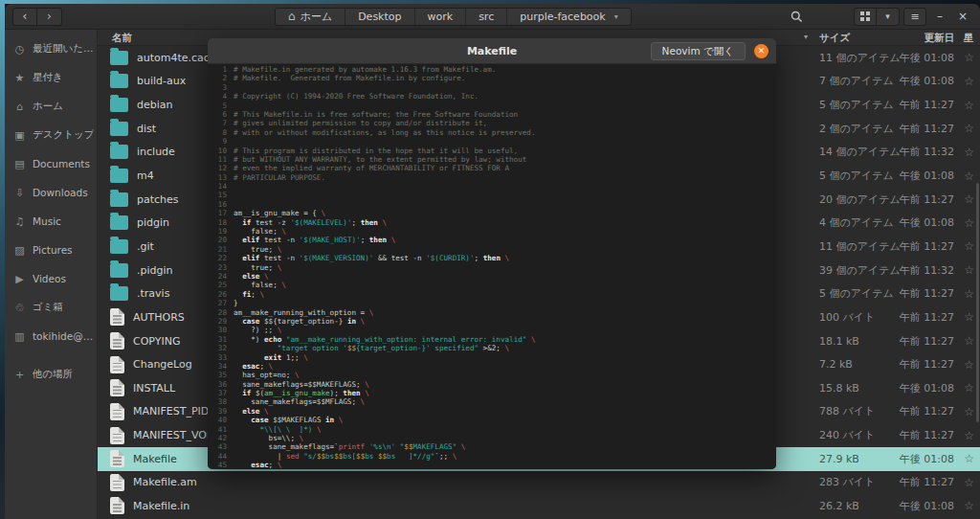  What do you see at coordinates (940, 17) in the screenshot?
I see `minimize-button: –` at bounding box center [940, 17].